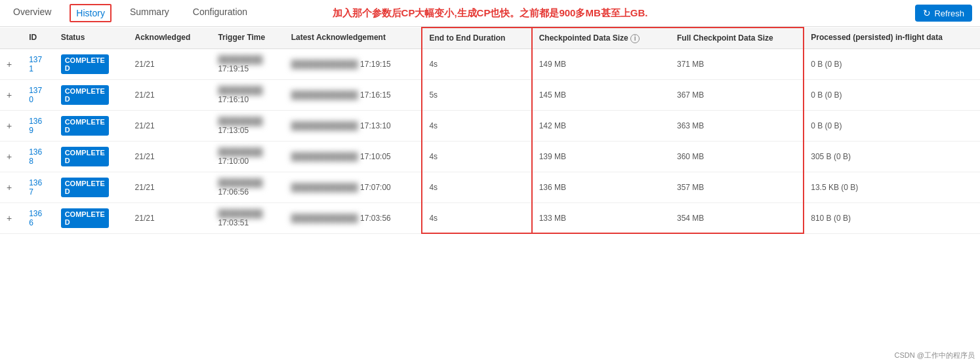  What do you see at coordinates (354, 187) in the screenshot?
I see `row-latest-ack: ████████████ 17:07:00` at bounding box center [354, 187].